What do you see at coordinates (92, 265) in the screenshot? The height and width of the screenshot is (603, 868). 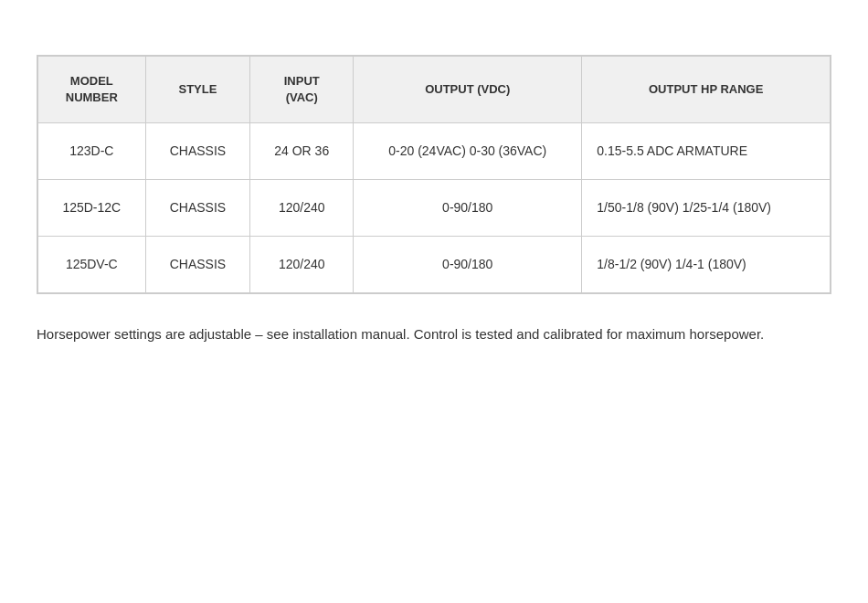 I see `cell-model: 125DV-C` at bounding box center [92, 265].